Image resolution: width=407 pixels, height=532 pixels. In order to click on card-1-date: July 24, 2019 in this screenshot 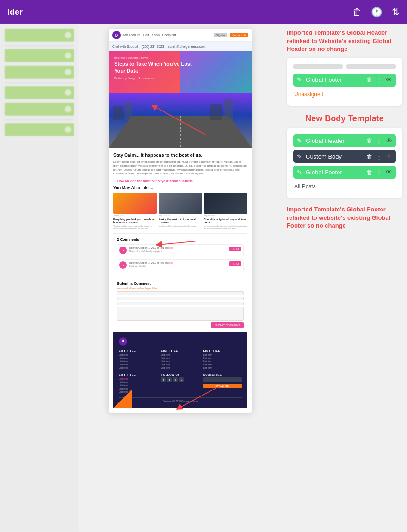, I will do `click(135, 216)`.